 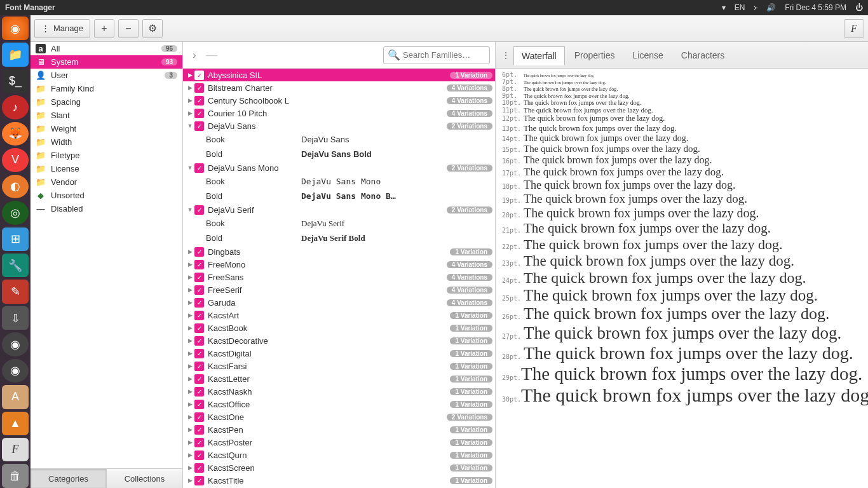 What do you see at coordinates (595, 55) in the screenshot?
I see `preview-tab: Properties` at bounding box center [595, 55].